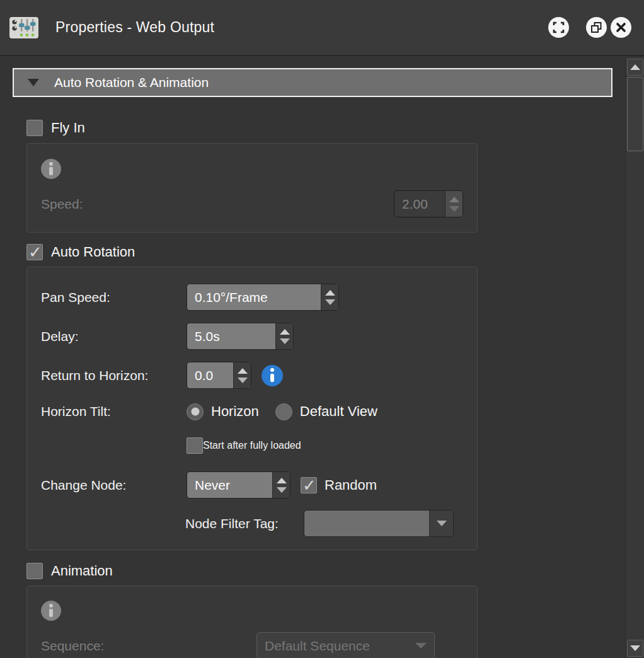 The width and height of the screenshot is (644, 658). I want to click on sequence-value: Default Sequence, so click(318, 646).